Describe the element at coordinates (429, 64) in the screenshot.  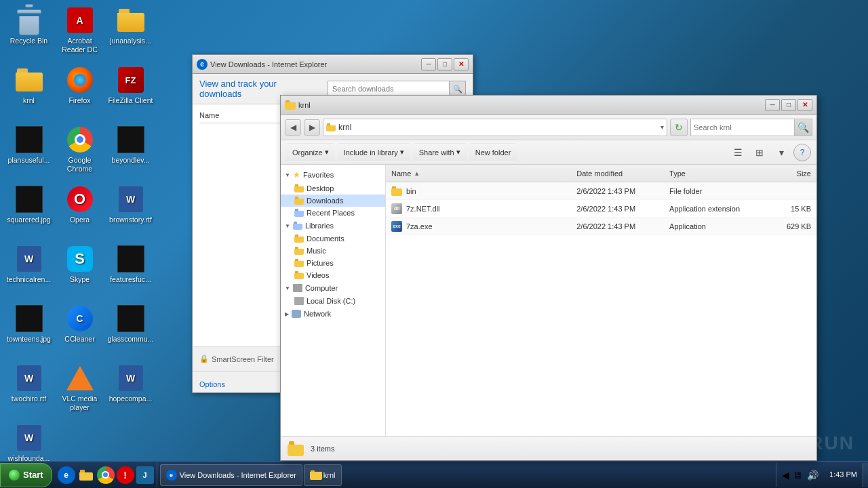
I see `ie-minimize-button: ─` at that location.